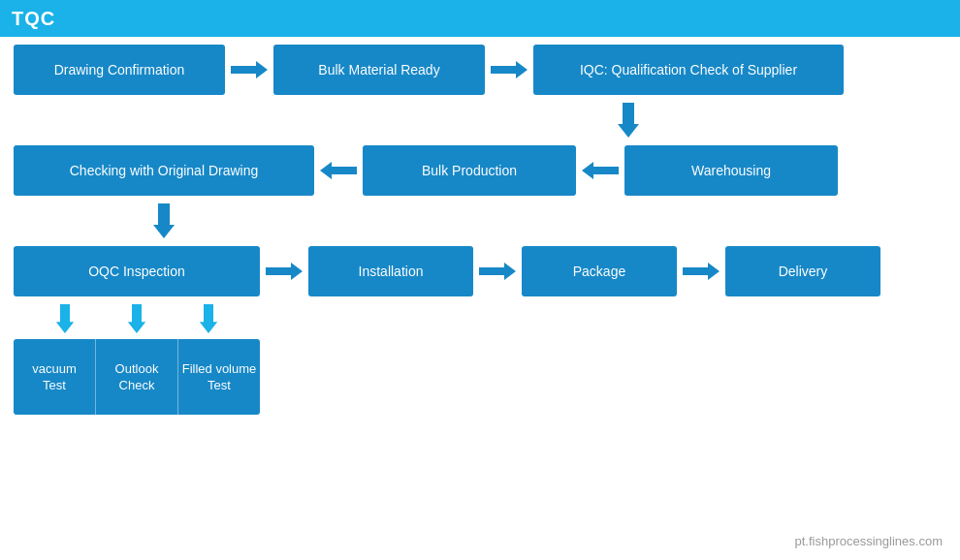 Image resolution: width=960 pixels, height=560 pixels. Describe the element at coordinates (869, 541) in the screenshot. I see `watermark: pt.fishprocessinglines.com` at that location.